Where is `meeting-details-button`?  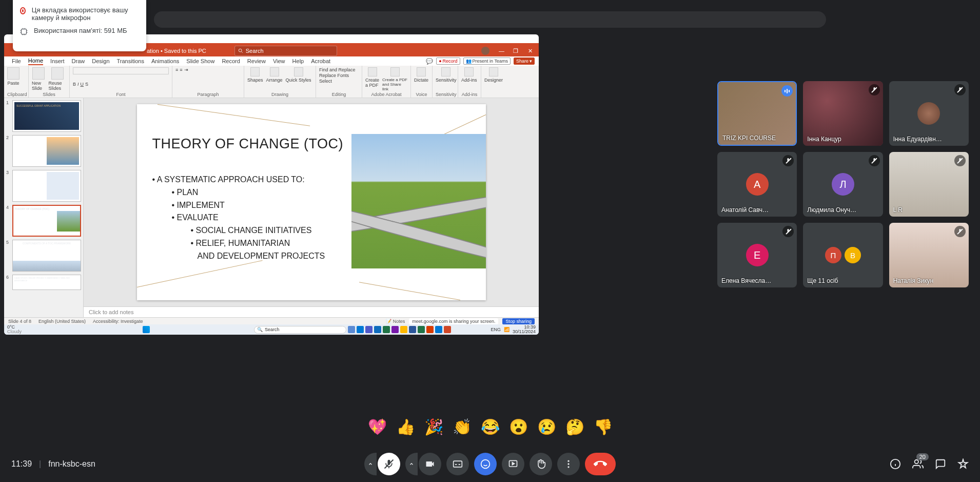 meeting-details-button is located at coordinates (895, 464).